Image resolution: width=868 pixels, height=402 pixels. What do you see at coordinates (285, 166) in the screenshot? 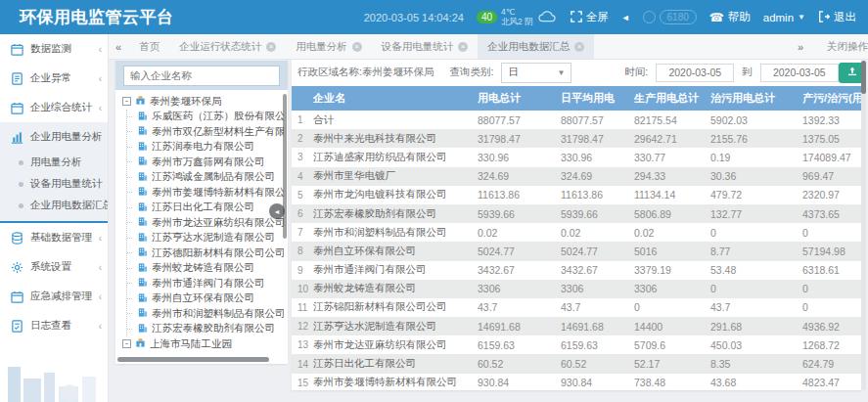
I see `tree-vertical-scrollbar` at bounding box center [285, 166].